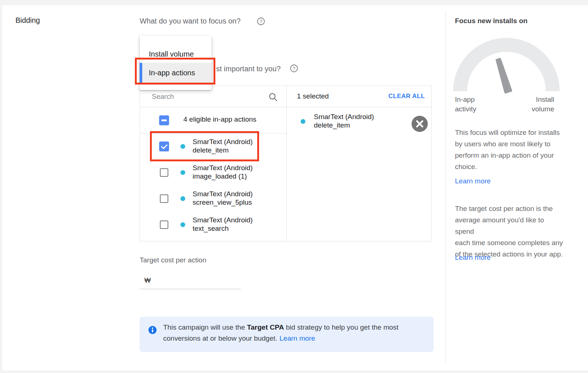 Image resolution: width=588 pixels, height=373 pixels. What do you see at coordinates (406, 96) in the screenshot?
I see `clear-all-button: CLEAR ALL` at bounding box center [406, 96].